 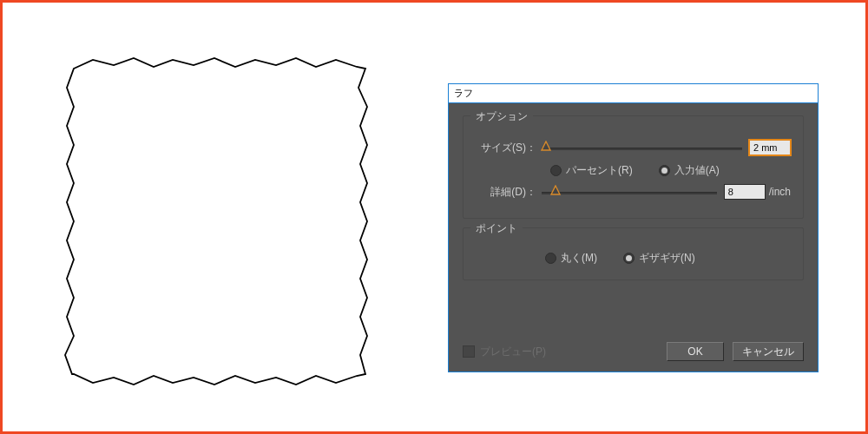 What do you see at coordinates (634, 94) in the screenshot?
I see `dialog-title: ラフ` at bounding box center [634, 94].